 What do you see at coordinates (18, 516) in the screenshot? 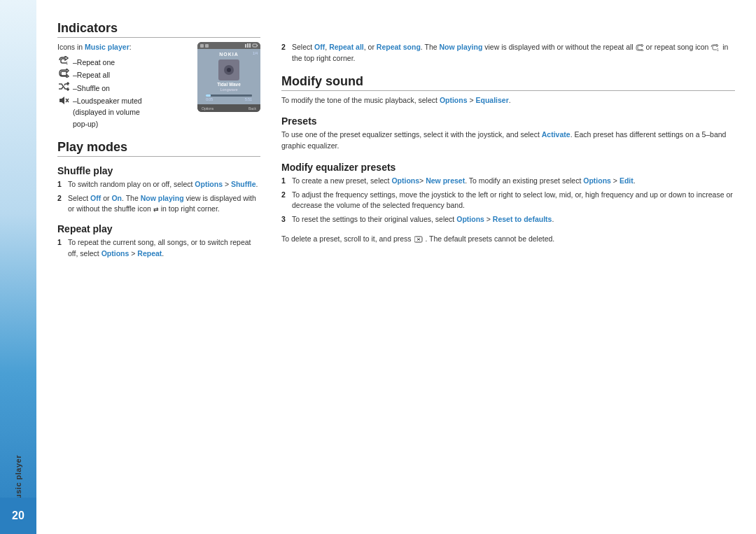
I see `page-number-box: 20` at bounding box center [18, 516].